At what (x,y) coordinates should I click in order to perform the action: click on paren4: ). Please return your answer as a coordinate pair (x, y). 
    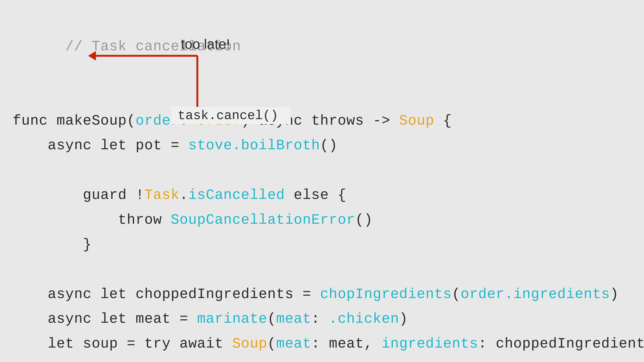
    Looking at the image, I should click on (614, 294).